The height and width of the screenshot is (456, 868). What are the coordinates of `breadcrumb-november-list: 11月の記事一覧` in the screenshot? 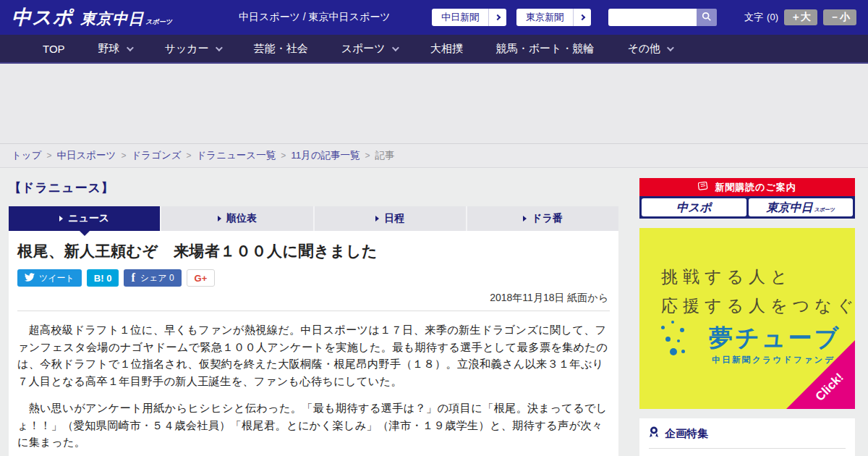 It's located at (326, 156).